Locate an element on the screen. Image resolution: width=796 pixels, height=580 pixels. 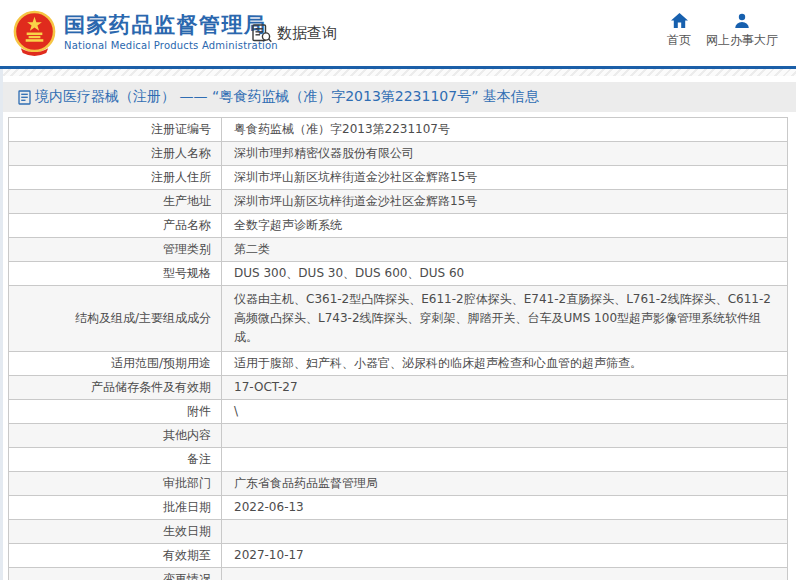
row-label: 生效日期 is located at coordinates (116, 532).